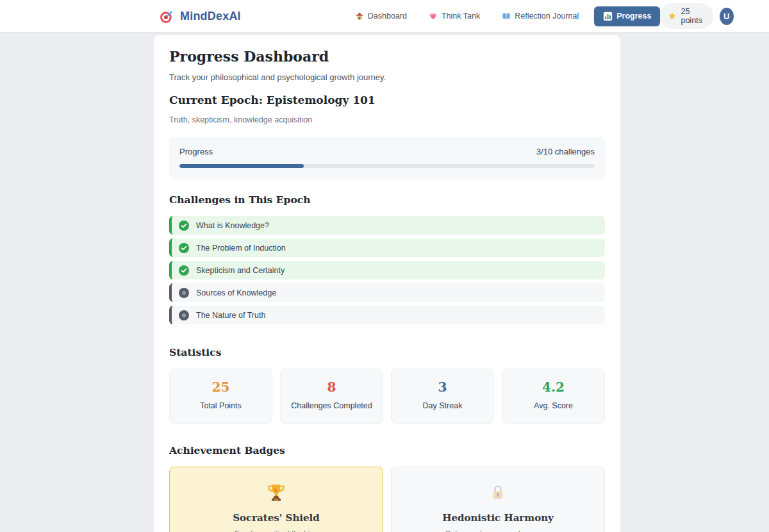 The width and height of the screenshot is (769, 532). What do you see at coordinates (233, 226) in the screenshot?
I see `challenge-title: What is Knowledge?` at bounding box center [233, 226].